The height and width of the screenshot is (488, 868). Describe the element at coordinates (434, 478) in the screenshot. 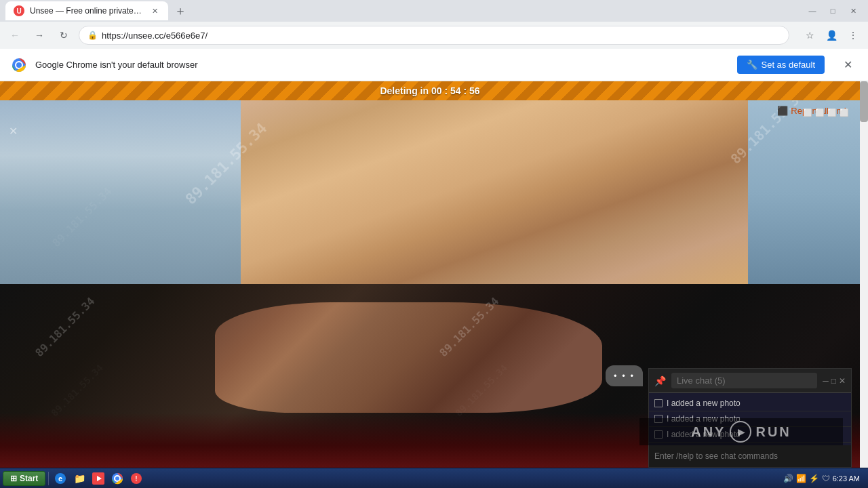

I see `taskbar: ⊞ Start e 📁` at that location.